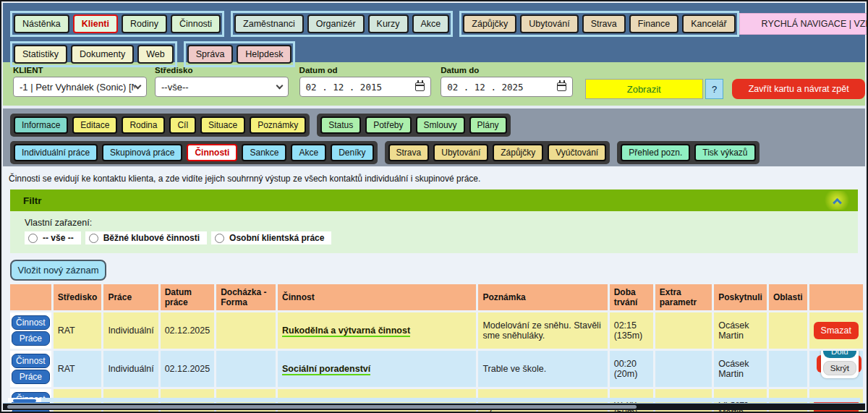 The image size is (868, 413). What do you see at coordinates (715, 89) in the screenshot?
I see `help-button: ?` at bounding box center [715, 89].